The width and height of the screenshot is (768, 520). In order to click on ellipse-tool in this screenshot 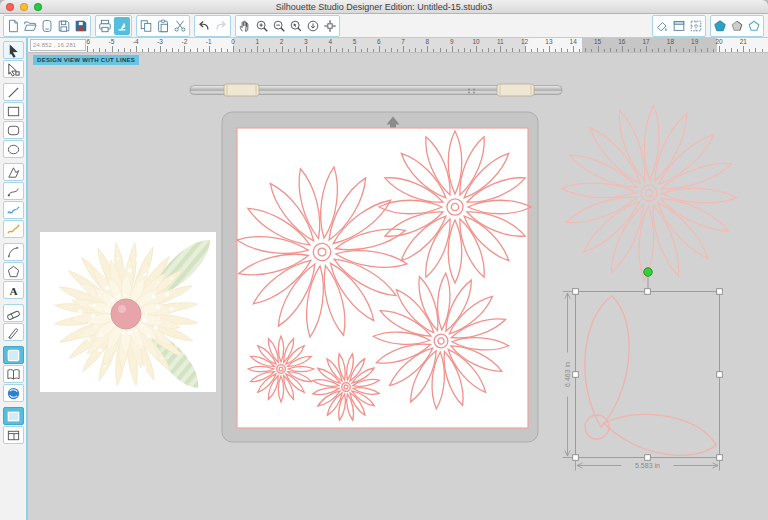, I will do `click(14, 149)`.